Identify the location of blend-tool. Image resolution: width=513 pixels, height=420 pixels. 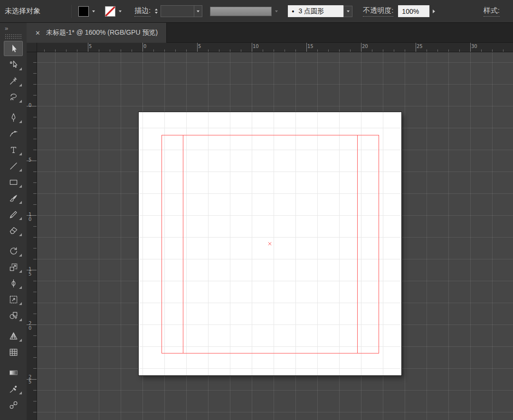
(13, 405).